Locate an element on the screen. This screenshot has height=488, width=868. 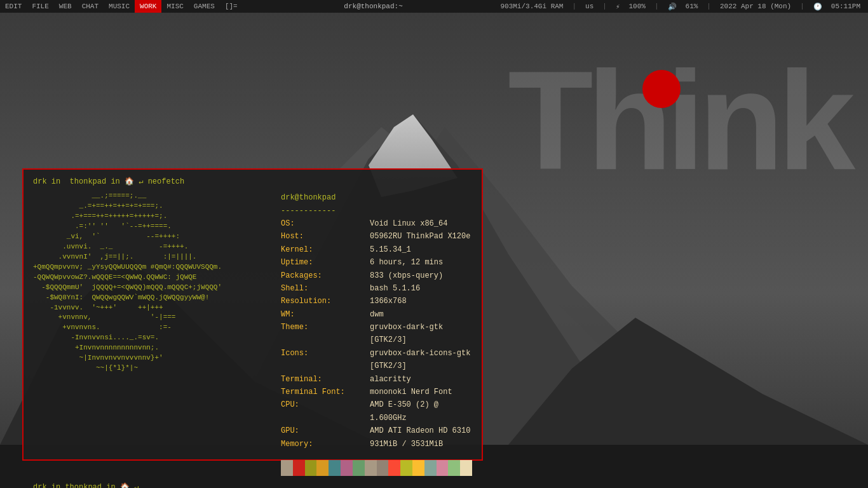
info-value: Void Linux x86_64 is located at coordinates (409, 224).